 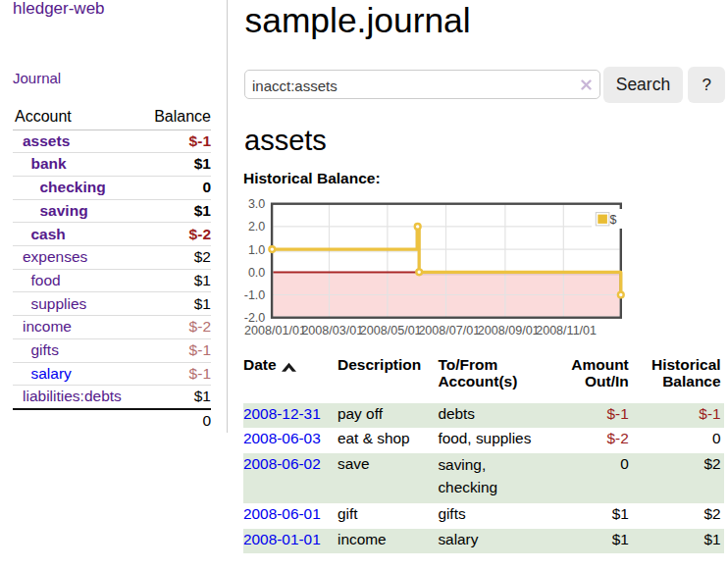 I want to click on svg-text: 0.0, so click(x=257, y=273).